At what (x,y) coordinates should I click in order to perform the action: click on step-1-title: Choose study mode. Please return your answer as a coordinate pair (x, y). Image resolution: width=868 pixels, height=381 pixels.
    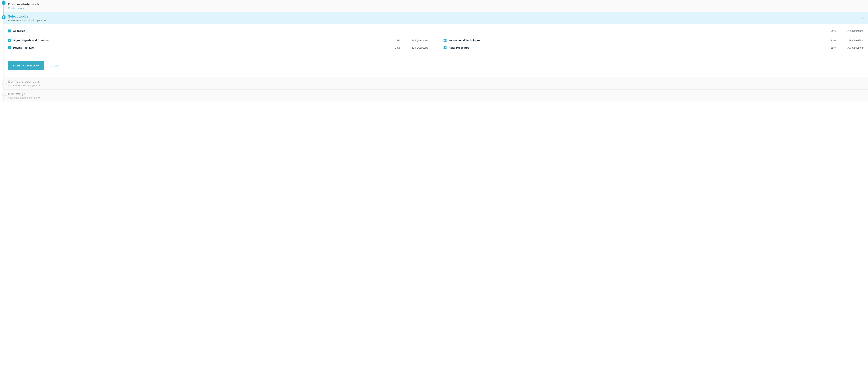
    Looking at the image, I should click on (435, 4).